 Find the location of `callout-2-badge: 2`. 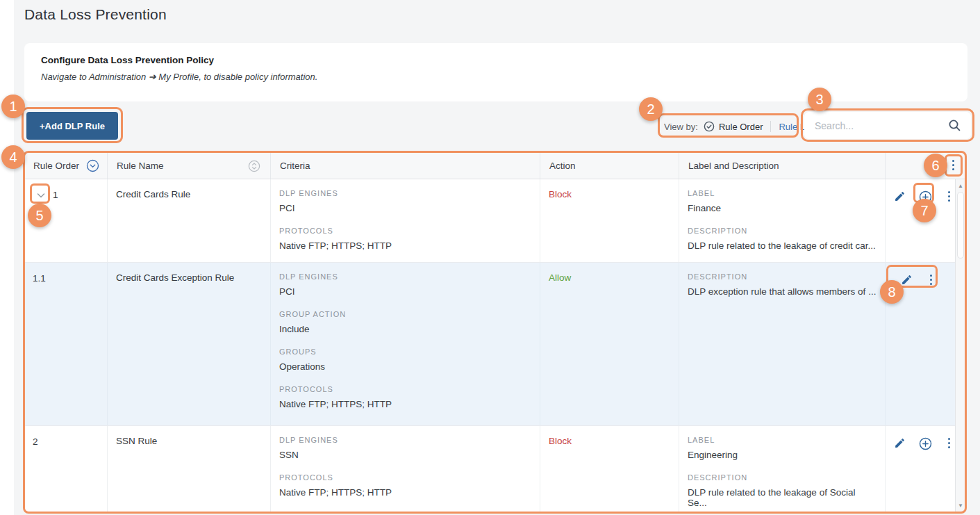

callout-2-badge: 2 is located at coordinates (651, 109).